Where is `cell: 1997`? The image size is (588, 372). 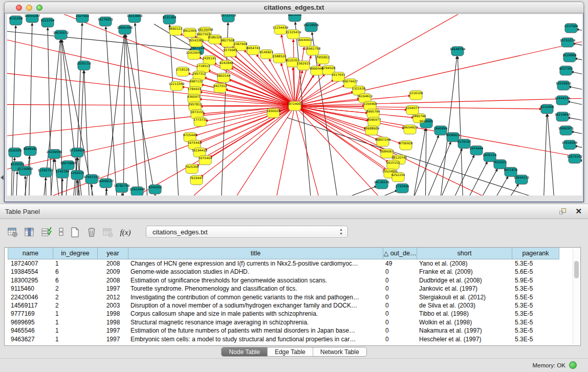
cell: 1997 is located at coordinates (113, 289).